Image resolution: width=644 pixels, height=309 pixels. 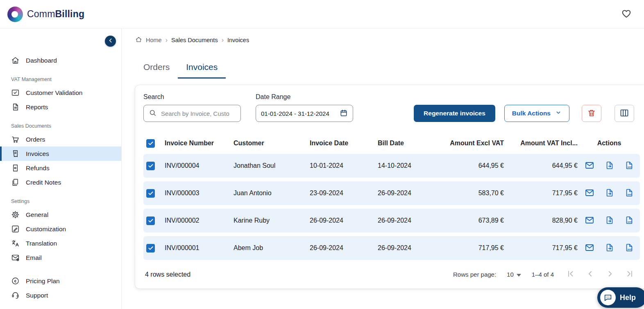 I want to click on table-row: INV/000001 Abem Job 26-09-2024 26-09-202…, so click(x=392, y=248).